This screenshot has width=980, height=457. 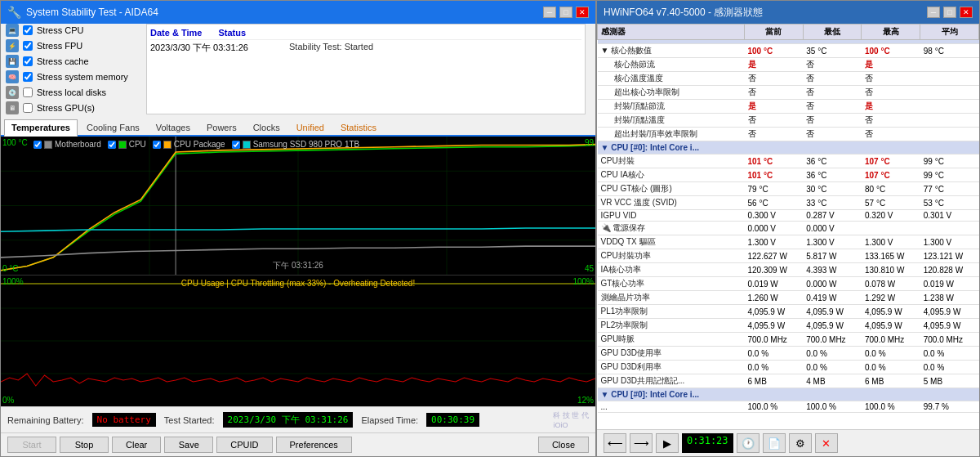 I want to click on sensor-s3-max: 100.0 %, so click(x=891, y=407).